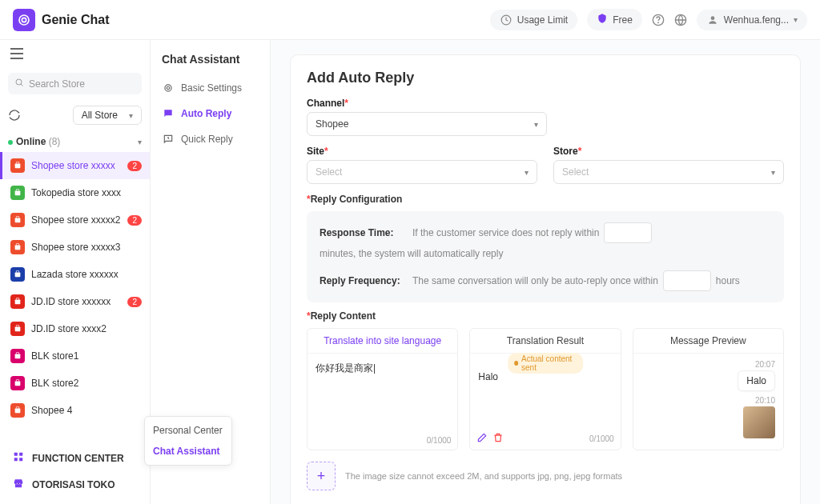  Describe the element at coordinates (75, 302) in the screenshot. I see `store-item: JD.ID store xxxxxx2` at that location.